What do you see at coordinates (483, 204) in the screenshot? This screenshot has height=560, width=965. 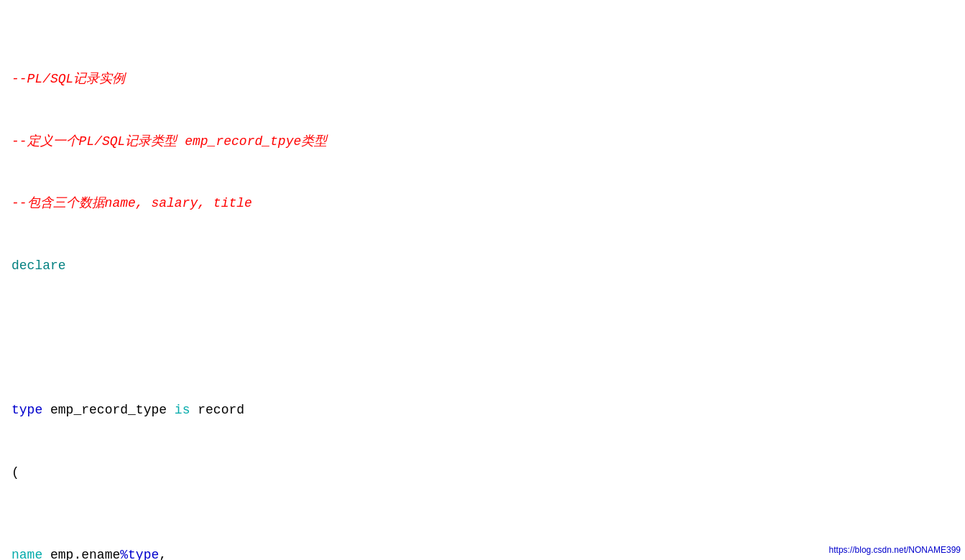 I see `comment-line-3: --包含三个数据name, salary, title` at bounding box center [483, 204].